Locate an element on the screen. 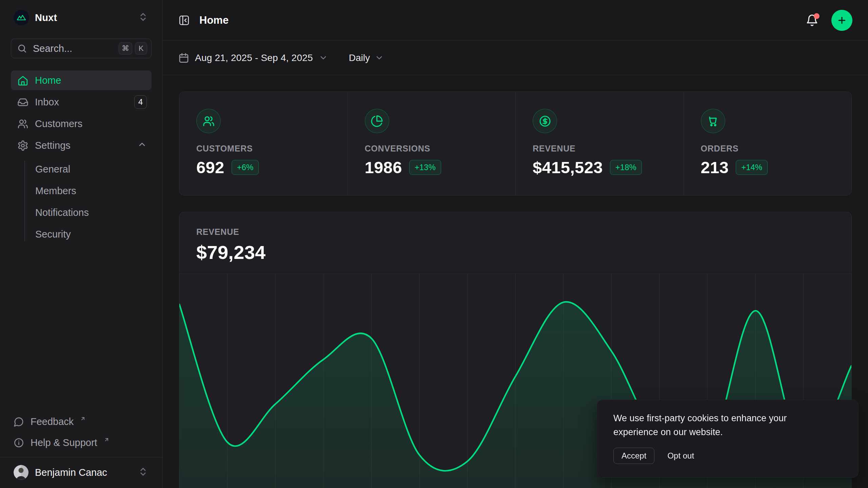  search-icon is located at coordinates (22, 48).